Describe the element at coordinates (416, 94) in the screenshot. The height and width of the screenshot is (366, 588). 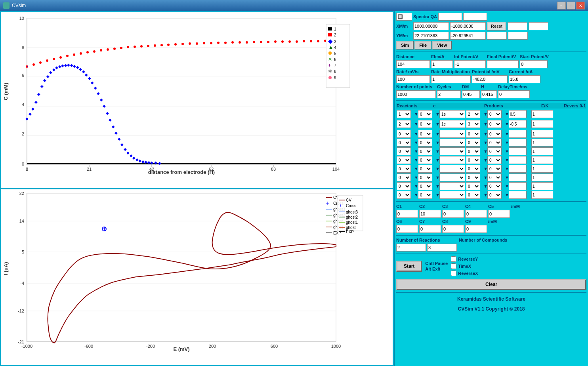
I see `npoints-input` at that location.